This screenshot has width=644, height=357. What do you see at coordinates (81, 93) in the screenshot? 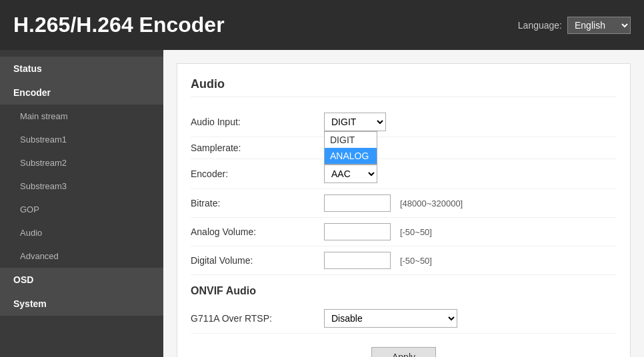
I see `sidebar-item-encoder: Encoder` at bounding box center [81, 93].